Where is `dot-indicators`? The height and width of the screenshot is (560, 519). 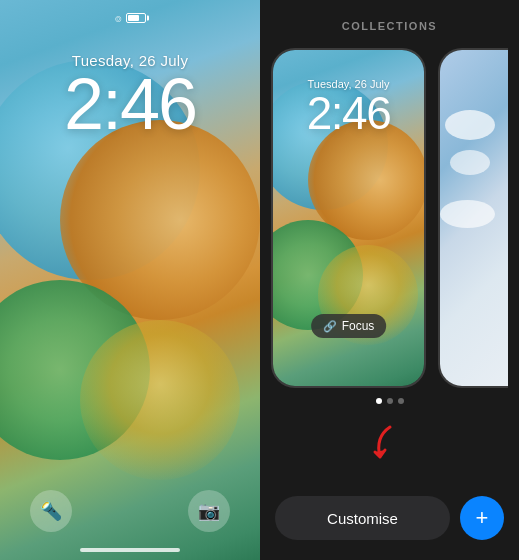 dot-indicators is located at coordinates (390, 401).